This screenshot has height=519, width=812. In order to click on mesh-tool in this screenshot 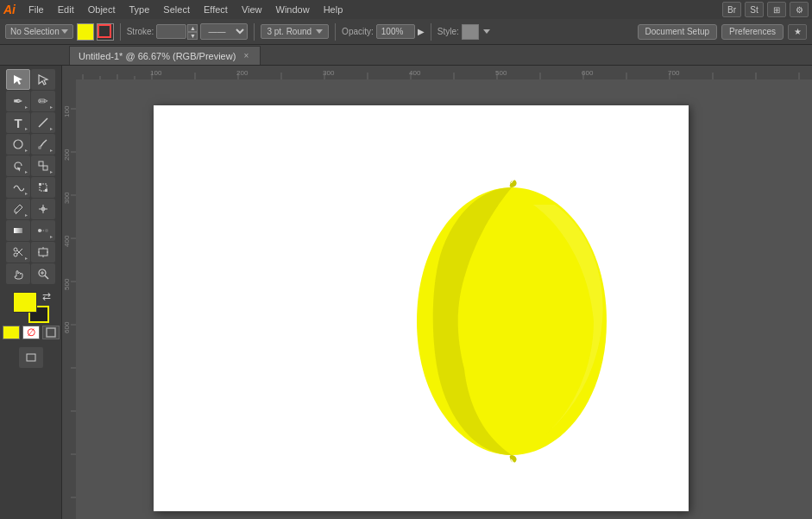, I will do `click(43, 209)`.